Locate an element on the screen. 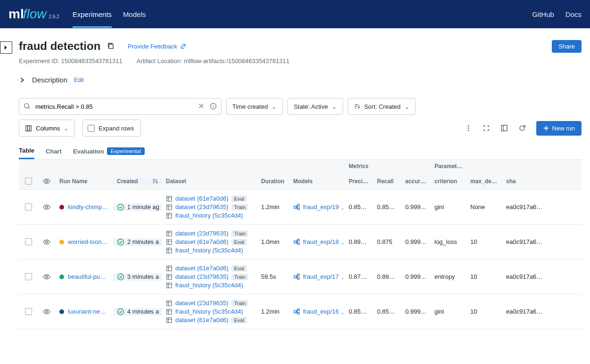  max-depth-value: 10 is located at coordinates (484, 312).